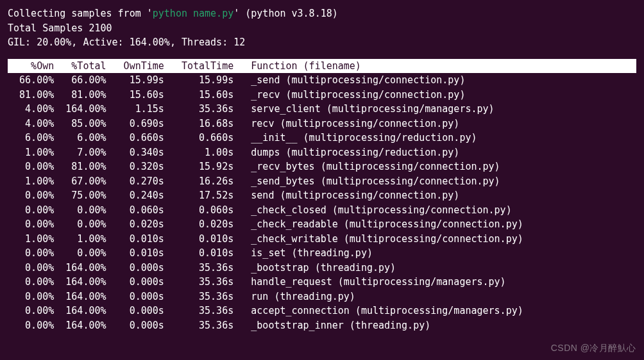 The height and width of the screenshot is (360, 644). Describe the element at coordinates (322, 240) in the screenshot. I see `table-row: 1.00% 1.00% 0.010s 0.010s _check_writabl…` at that location.